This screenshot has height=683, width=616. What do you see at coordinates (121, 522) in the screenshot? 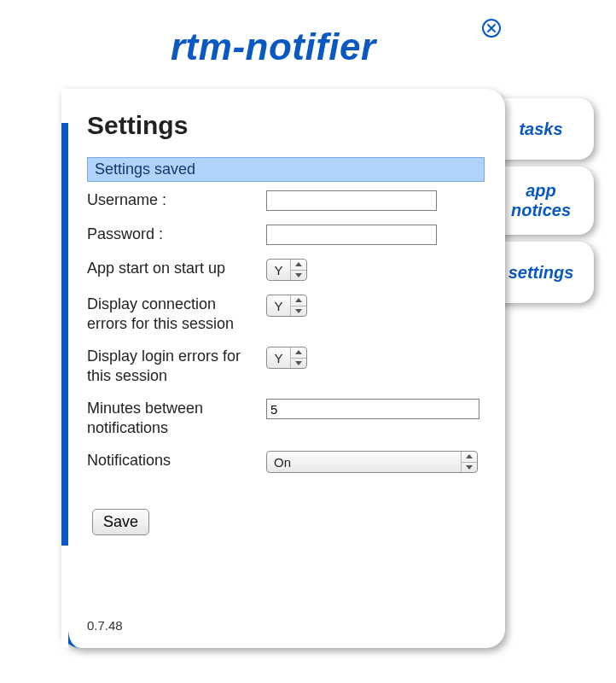
I see `save-button: Save` at bounding box center [121, 522].